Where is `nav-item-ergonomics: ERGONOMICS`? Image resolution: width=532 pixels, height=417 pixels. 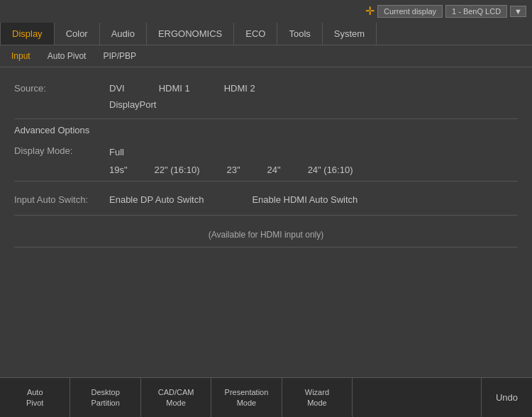 nav-item-ergonomics: ERGONOMICS is located at coordinates (190, 34).